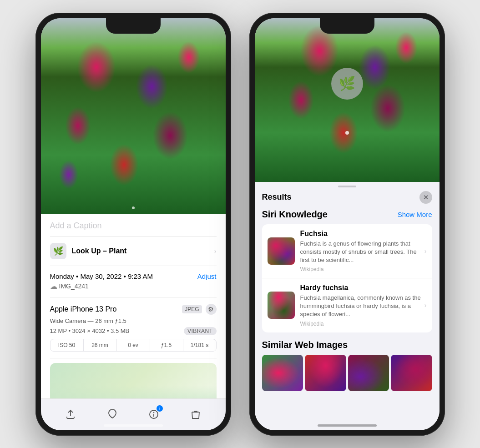 This screenshot has width=480, height=448. Describe the element at coordinates (133, 426) in the screenshot. I see `home-indicator` at that location.